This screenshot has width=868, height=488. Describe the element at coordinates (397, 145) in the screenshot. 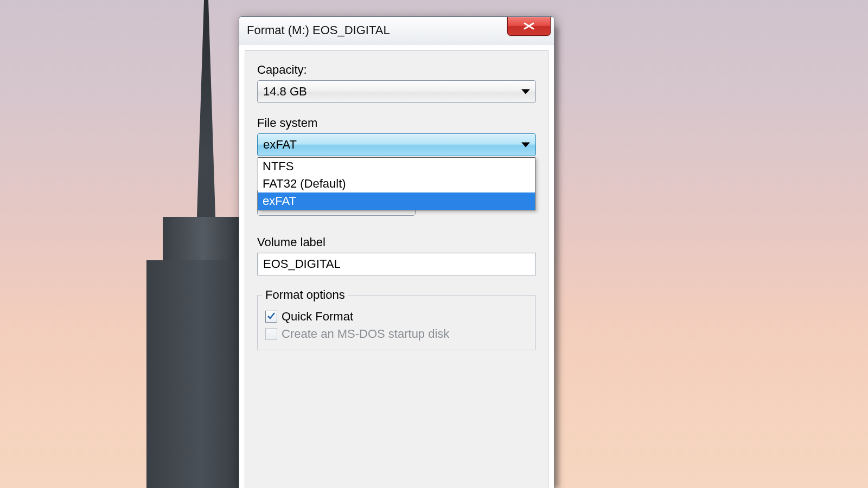

I see `filesystem-dropdown: exFAT NTFSFAT32 (Default)exFAT` at that location.